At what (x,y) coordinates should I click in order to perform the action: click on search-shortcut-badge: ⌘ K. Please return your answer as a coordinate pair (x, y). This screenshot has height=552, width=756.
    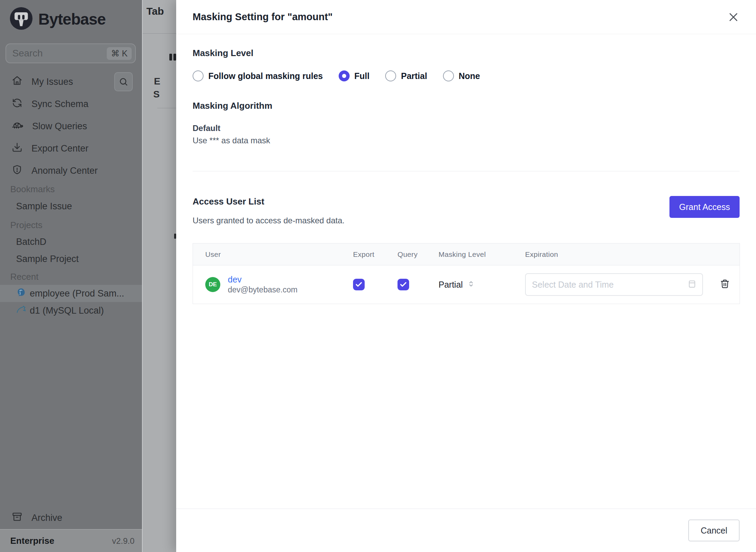
    Looking at the image, I should click on (119, 53).